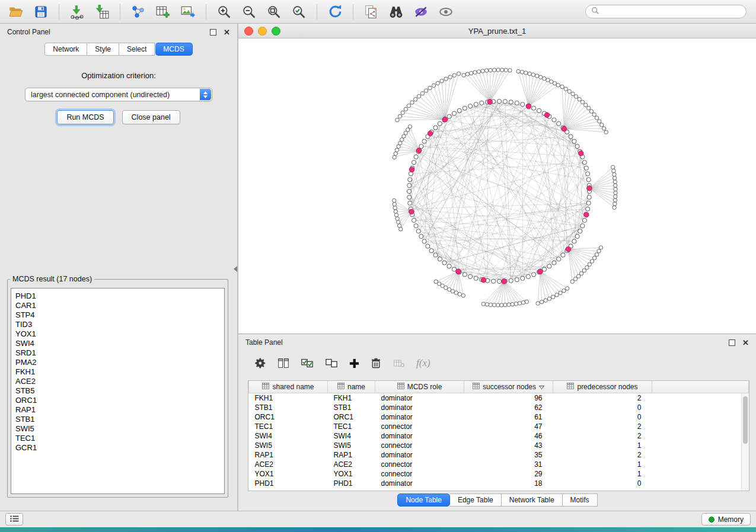  I want to click on column-header-MCDS-role: MCDS role, so click(420, 387).